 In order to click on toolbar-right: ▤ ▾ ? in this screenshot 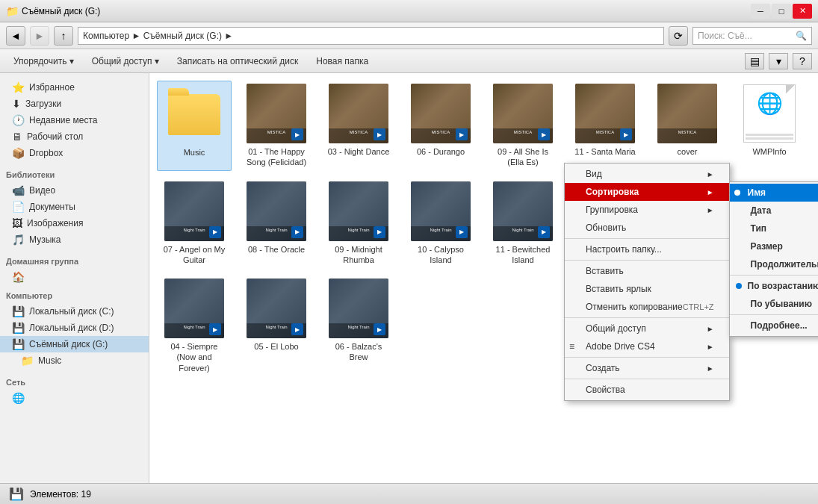, I will do `click(778, 61)`.